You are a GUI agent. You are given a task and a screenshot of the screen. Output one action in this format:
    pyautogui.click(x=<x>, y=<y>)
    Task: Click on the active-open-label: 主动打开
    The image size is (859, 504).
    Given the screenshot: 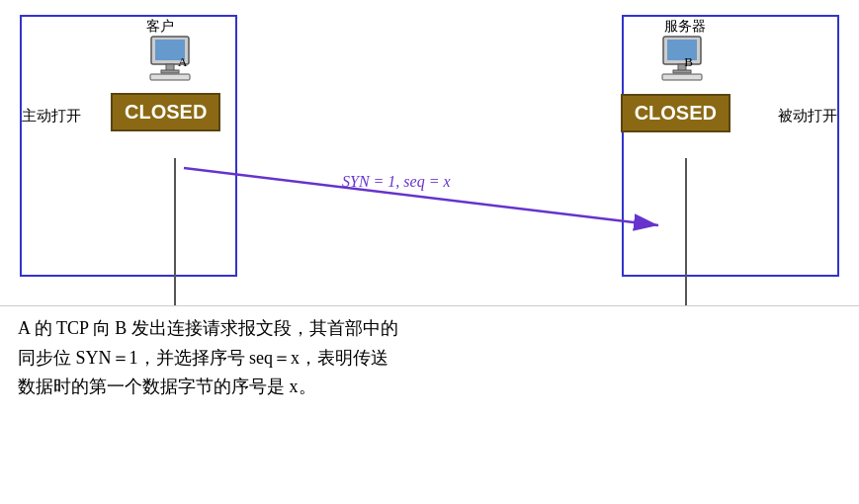 What is the action you would take?
    pyautogui.click(x=51, y=117)
    